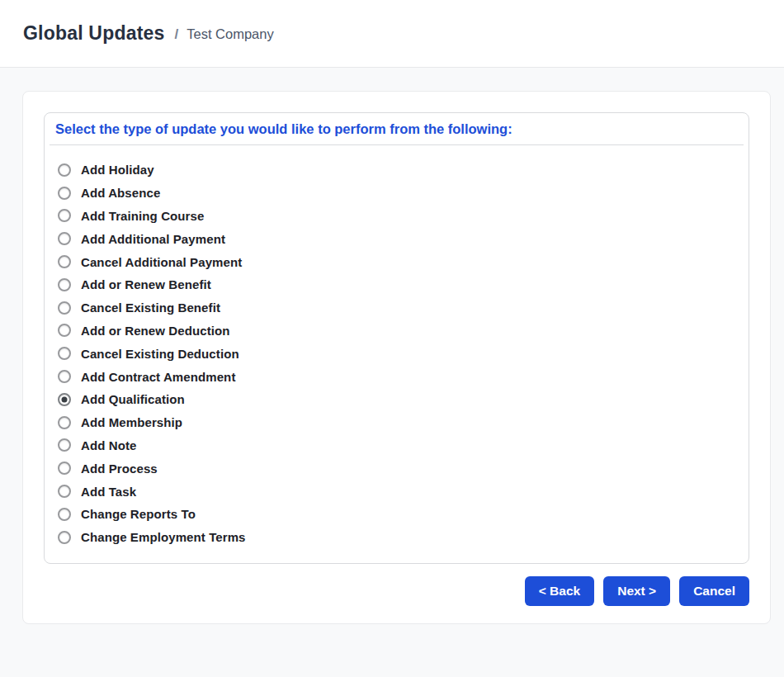  What do you see at coordinates (153, 239) in the screenshot?
I see `option-label: Add Additional Payment` at bounding box center [153, 239].